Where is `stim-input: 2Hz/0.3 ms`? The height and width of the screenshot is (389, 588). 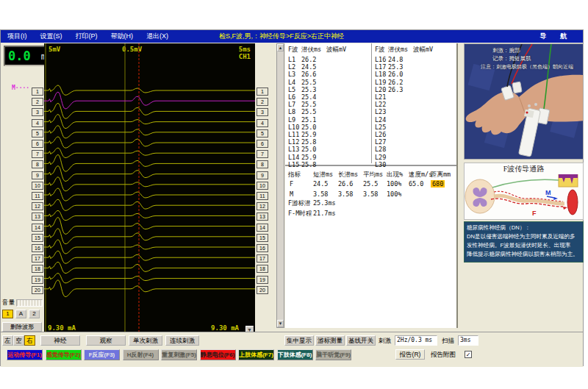 stim-input: 2Hz/0.3 ms is located at coordinates (416, 340).